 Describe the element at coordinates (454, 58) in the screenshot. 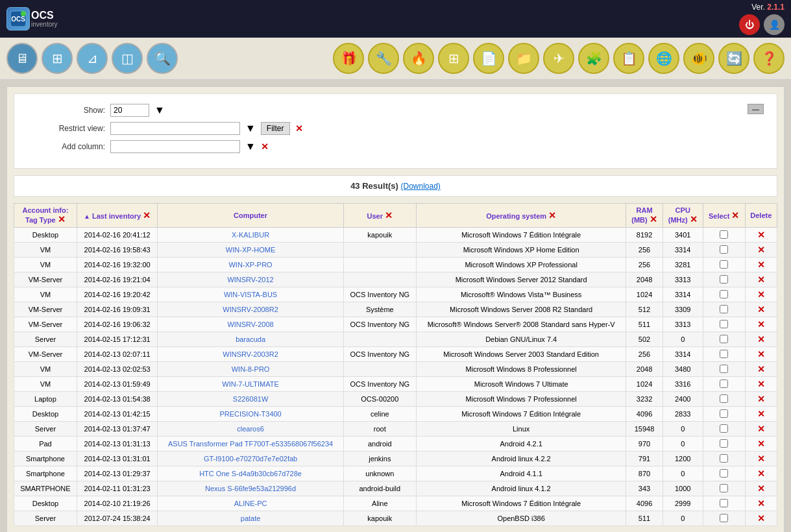

I see `grid-nav-btn: ⊞` at that location.